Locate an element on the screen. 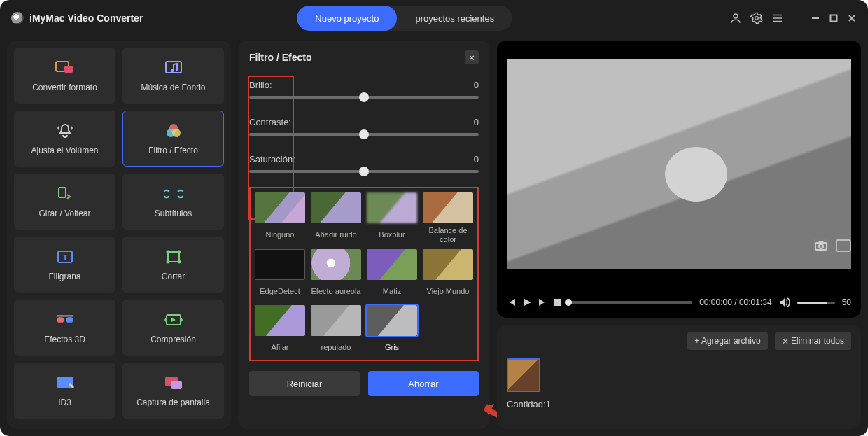 The width and height of the screenshot is (868, 436). time-display: 00:00:00 / 00:01:34 is located at coordinates (735, 302).